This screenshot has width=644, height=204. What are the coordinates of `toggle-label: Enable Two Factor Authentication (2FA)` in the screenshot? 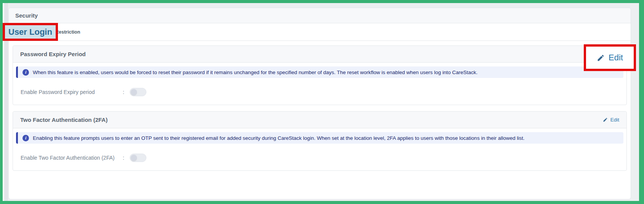 It's located at (72, 158).